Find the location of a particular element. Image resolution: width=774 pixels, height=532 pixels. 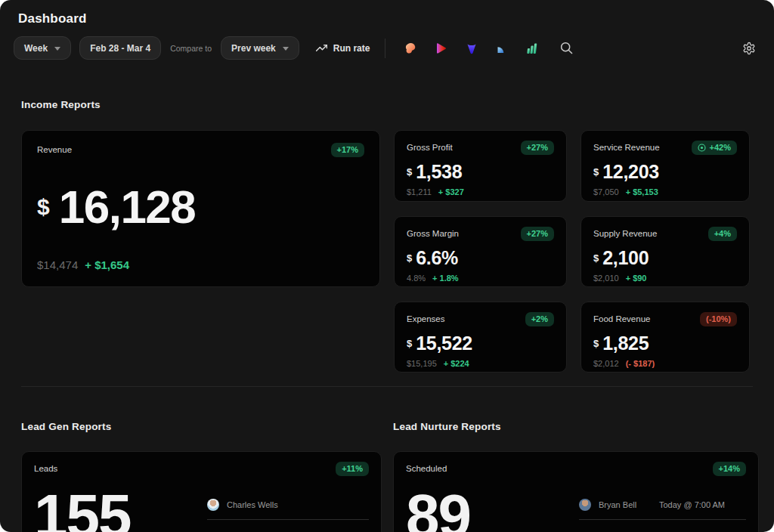

period-dropdown: Week is located at coordinates (42, 48).